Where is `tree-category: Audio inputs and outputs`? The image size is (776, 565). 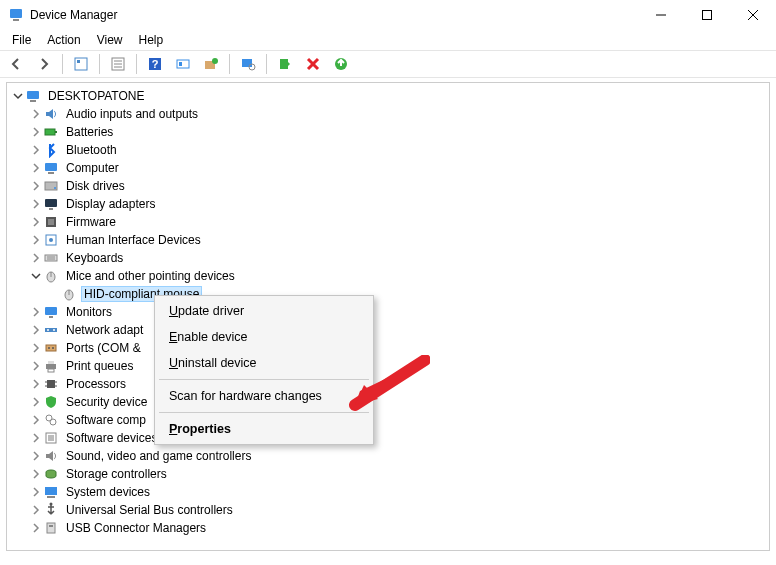
tree-category: Audio inputs and outputs is located at coordinates (390, 114).